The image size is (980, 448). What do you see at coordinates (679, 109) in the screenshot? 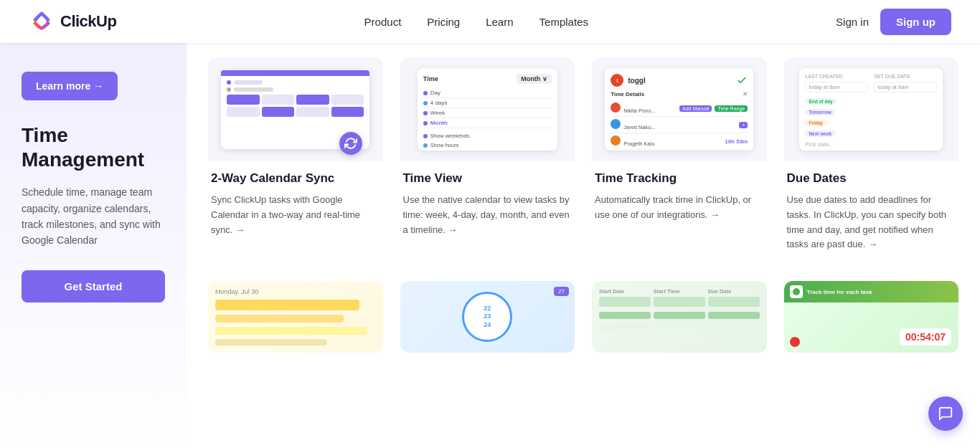
I see `time-tracking-mockup: t toggl Time Details ✕ Nikita Pono... Ad…` at bounding box center [679, 109].